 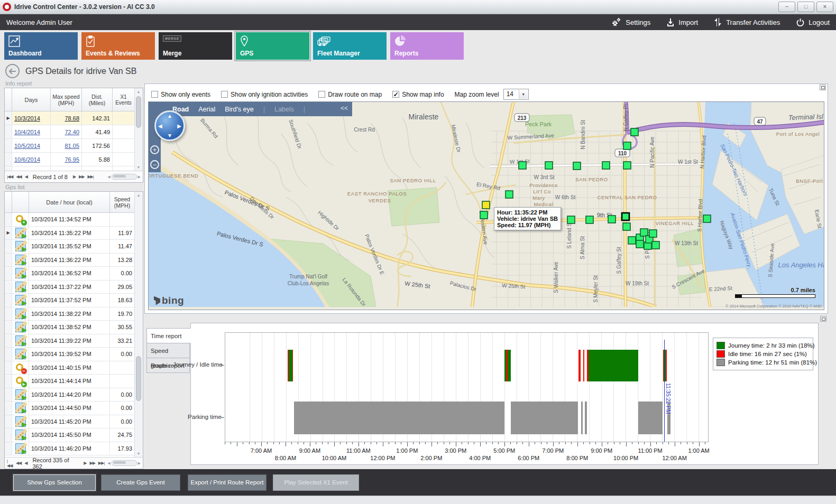 What do you see at coordinates (67, 100) in the screenshot?
I see `col-max-speed: Max speed (MPH)` at bounding box center [67, 100].